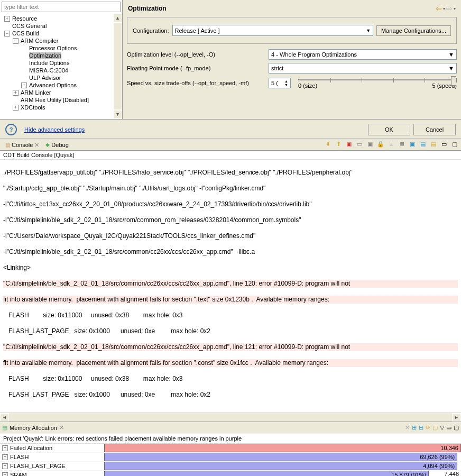 The height and width of the screenshot is (476, 461). What do you see at coordinates (407, 427) in the screenshot?
I see `delete-icon: ✕` at bounding box center [407, 427].